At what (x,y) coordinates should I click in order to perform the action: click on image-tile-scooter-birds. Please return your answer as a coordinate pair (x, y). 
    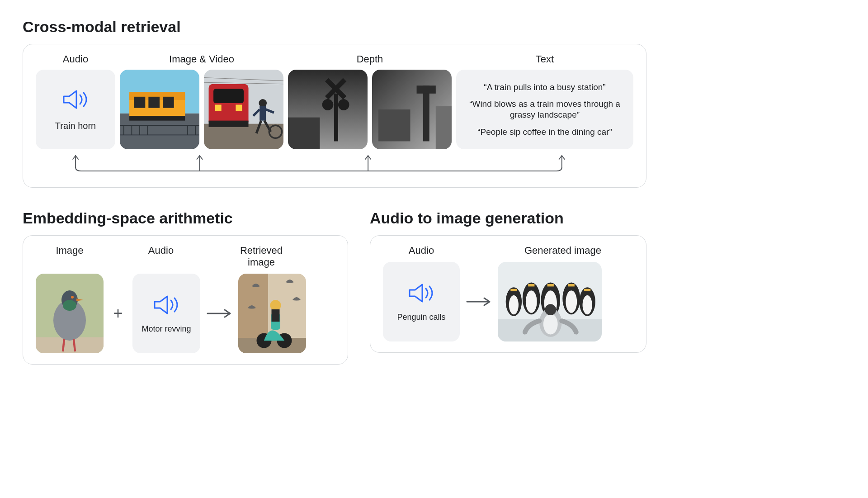
    Looking at the image, I should click on (272, 313).